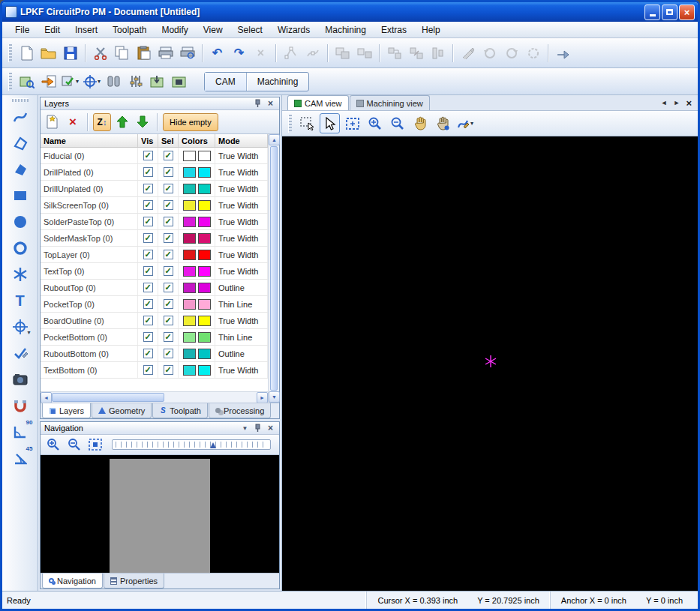 This screenshot has width=700, height=611. I want to click on tab-layers: Layers, so click(66, 411).